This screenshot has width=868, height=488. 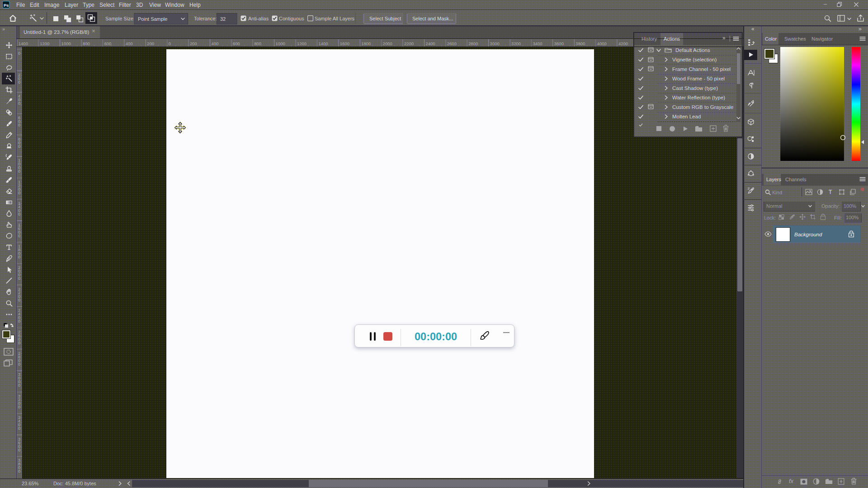 What do you see at coordinates (388, 43) in the screenshot?
I see `svg-text: 2000` at bounding box center [388, 43].